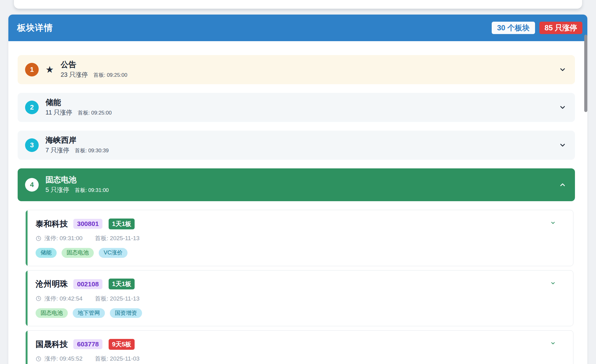 This screenshot has height=364, width=596. Describe the element at coordinates (52, 344) in the screenshot. I see `stock-name: 国晟科技` at that location.